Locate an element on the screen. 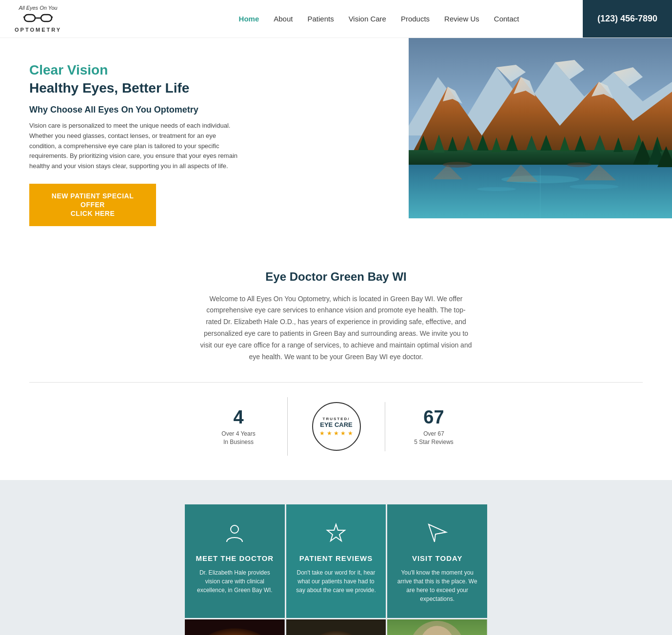 The width and height of the screenshot is (672, 635). nav-about: About is located at coordinates (283, 19).